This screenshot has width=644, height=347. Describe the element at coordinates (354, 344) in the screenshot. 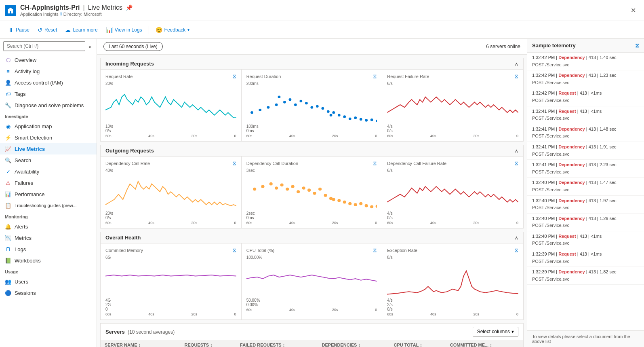

I see `col-dependencies: DEPENDENCIES ↕` at that location.